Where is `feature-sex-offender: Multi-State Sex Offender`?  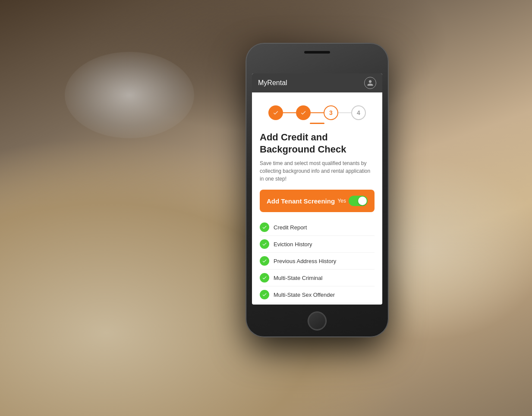 feature-sex-offender: Multi-State Sex Offender is located at coordinates (304, 295).